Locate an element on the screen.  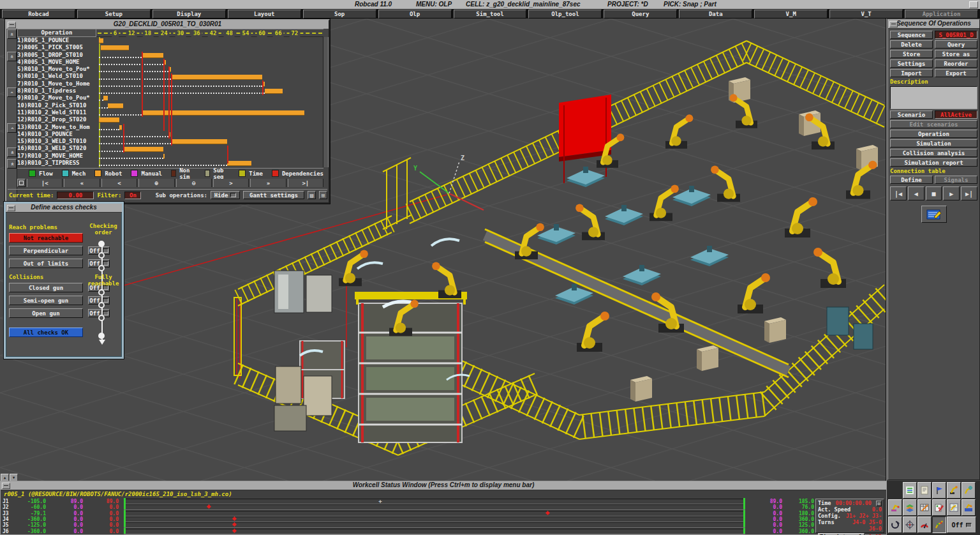
operation-label: 14)R010_3_POUNCE is located at coordinates (57, 134).